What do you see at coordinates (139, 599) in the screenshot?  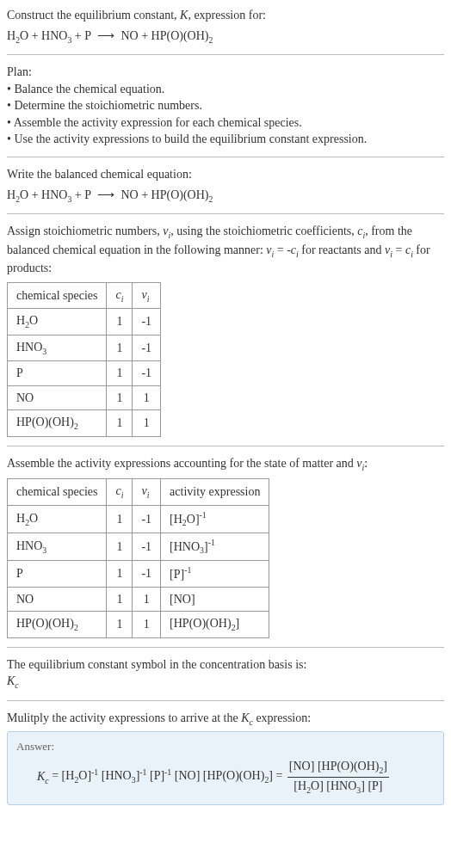 I see `table-row: NO 1 1 [NO]` at bounding box center [139, 599].